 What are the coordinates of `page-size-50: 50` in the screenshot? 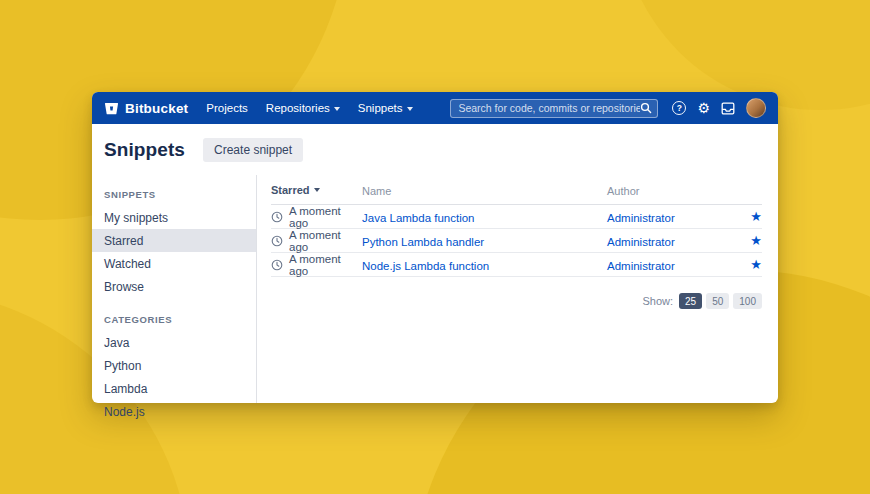 It's located at (718, 301).